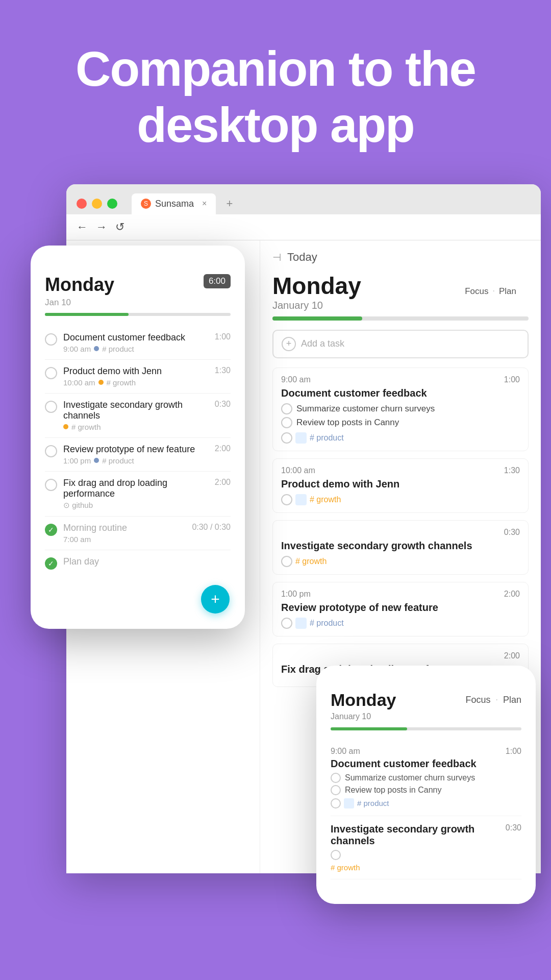 The image size is (551, 980). I want to click on mrt-1-tag-icon, so click(349, 803).